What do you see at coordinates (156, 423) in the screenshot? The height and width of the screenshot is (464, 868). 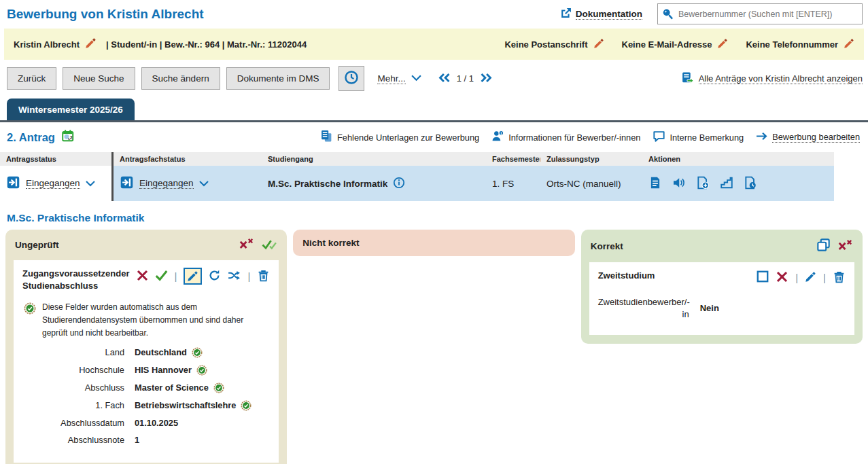 I see `field-value: 01.10.2025` at bounding box center [156, 423].